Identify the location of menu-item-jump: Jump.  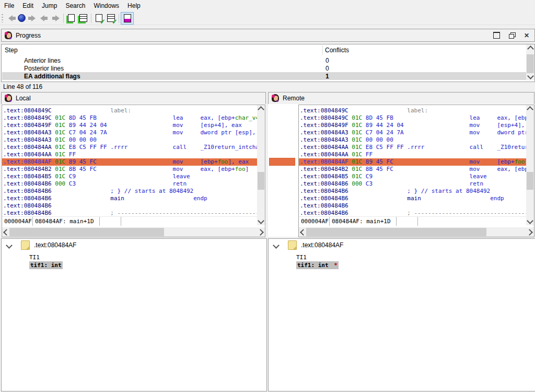
(49, 6).